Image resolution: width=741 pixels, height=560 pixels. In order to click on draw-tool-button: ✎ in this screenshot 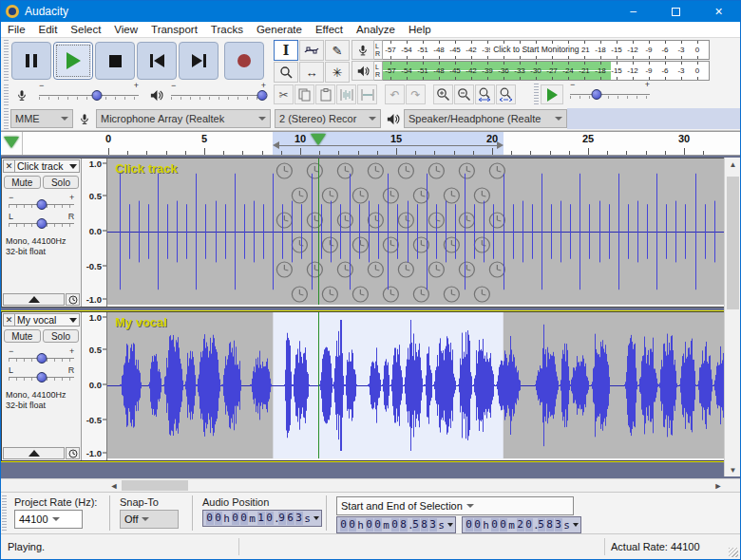, I will do `click(337, 50)`.